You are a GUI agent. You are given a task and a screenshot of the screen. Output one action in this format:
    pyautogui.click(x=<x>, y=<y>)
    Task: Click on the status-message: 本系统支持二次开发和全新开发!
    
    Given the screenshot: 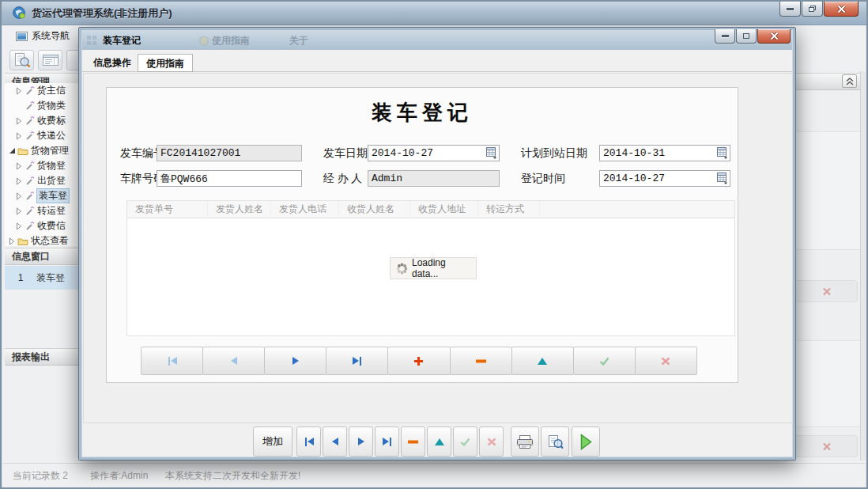 What is the action you would take?
    pyautogui.click(x=232, y=476)
    